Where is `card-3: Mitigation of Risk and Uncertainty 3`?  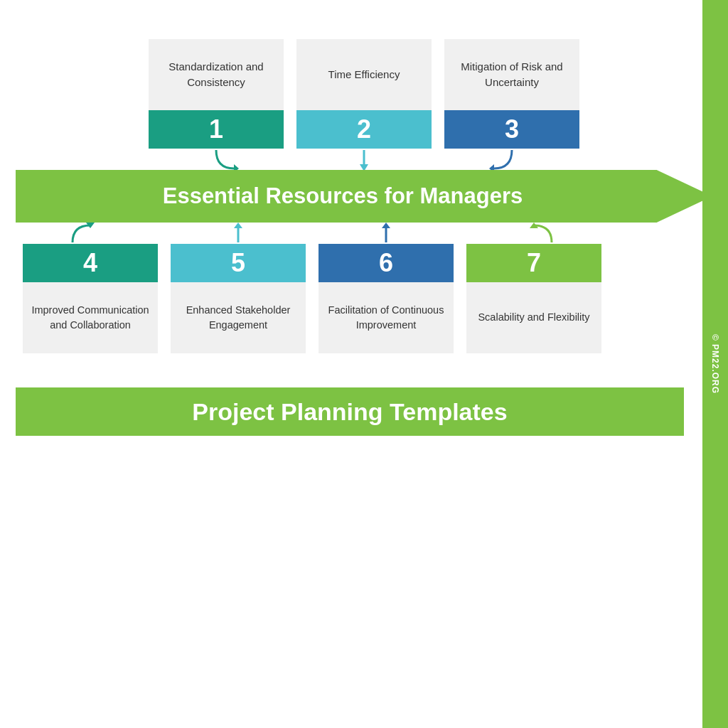 card-3: Mitigation of Risk and Uncertainty 3 is located at coordinates (512, 105).